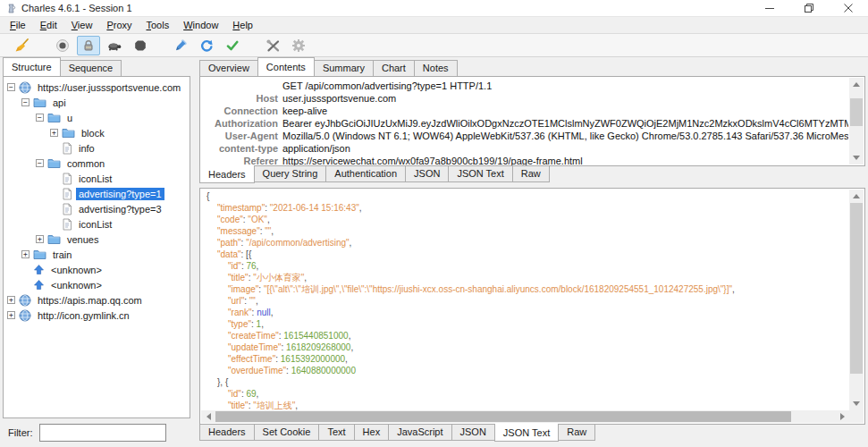  I want to click on charles-app-icon, so click(11, 9).